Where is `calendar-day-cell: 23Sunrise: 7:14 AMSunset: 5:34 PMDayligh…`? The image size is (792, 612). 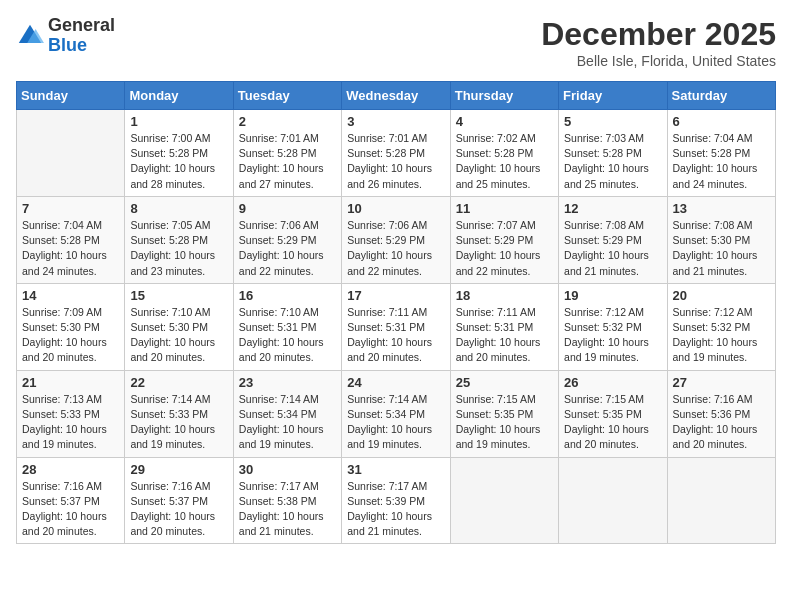
calendar-day-cell: 23Sunrise: 7:14 AMSunset: 5:34 PMDayligh… is located at coordinates (287, 414).